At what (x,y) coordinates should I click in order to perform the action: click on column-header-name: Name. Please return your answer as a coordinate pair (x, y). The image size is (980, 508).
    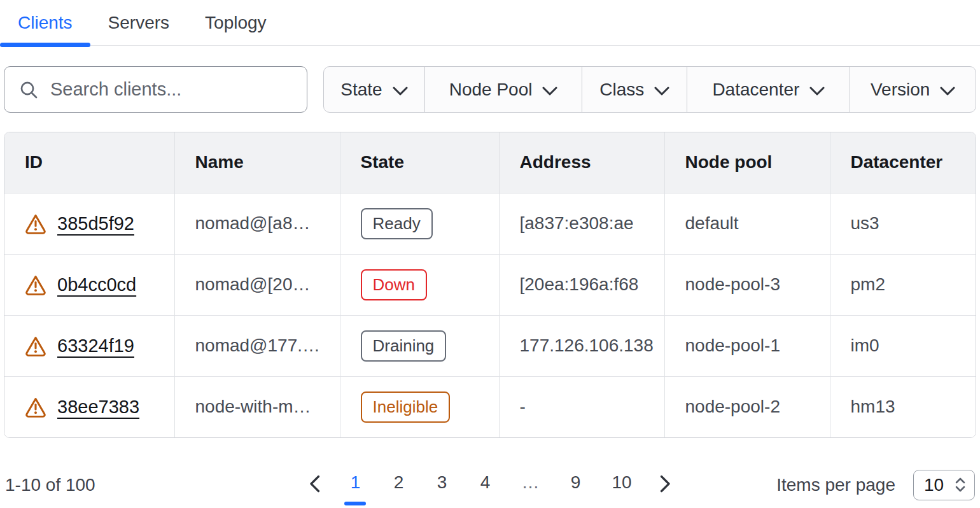
    Looking at the image, I should click on (257, 163).